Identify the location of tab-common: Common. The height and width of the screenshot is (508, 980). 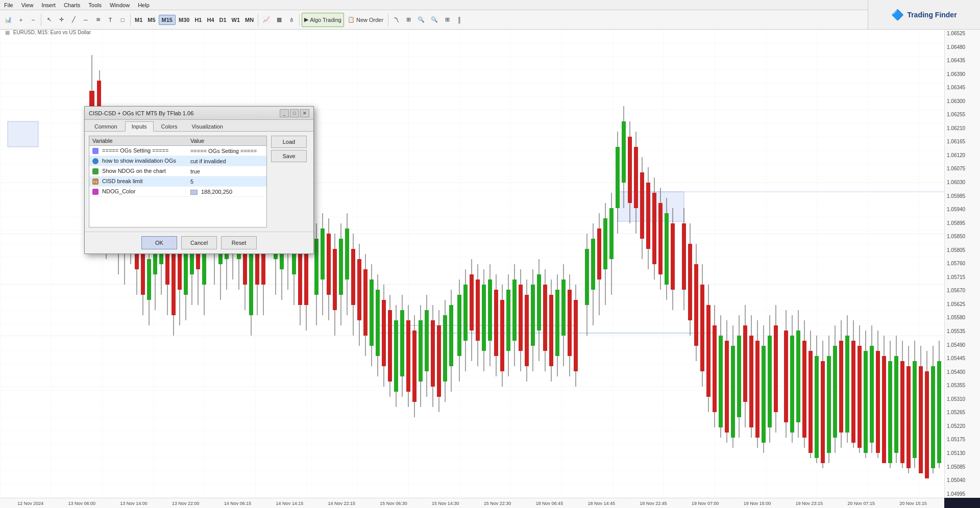
(106, 126).